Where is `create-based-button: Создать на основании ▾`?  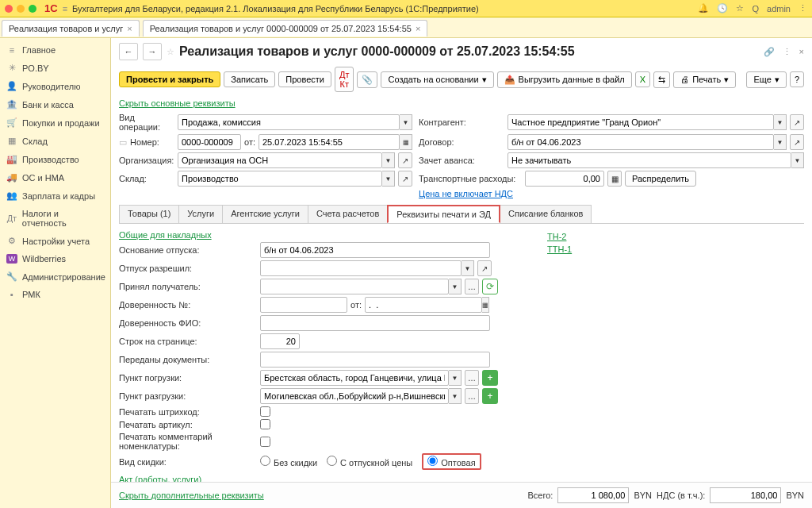 create-based-button: Создать на основании ▾ is located at coordinates (437, 79).